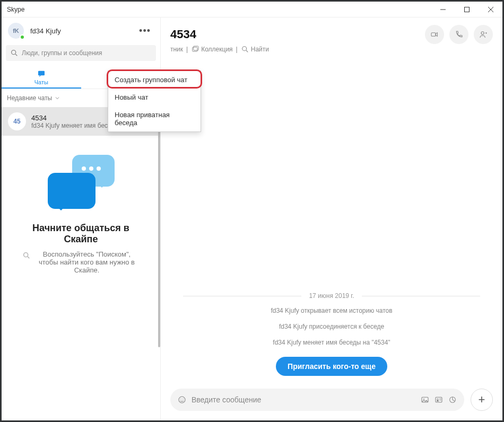 This screenshot has width=504, height=422. Describe the element at coordinates (482, 400) in the screenshot. I see `plus-icon: +` at that location.